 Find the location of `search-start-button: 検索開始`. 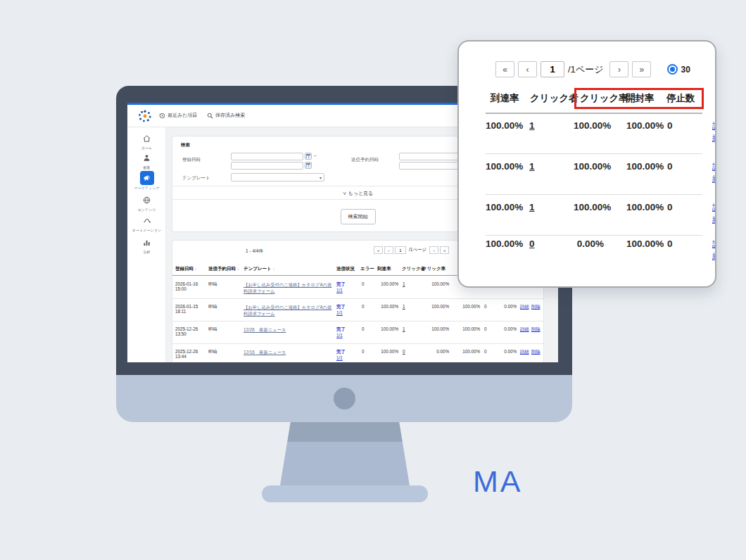

search-start-button: 検索開始 is located at coordinates (358, 217).